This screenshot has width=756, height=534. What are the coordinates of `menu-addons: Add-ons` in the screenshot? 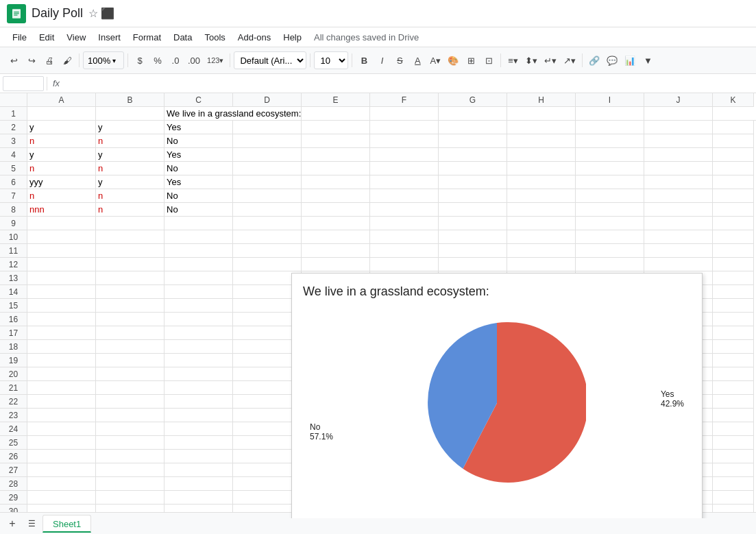 It's located at (254, 37).